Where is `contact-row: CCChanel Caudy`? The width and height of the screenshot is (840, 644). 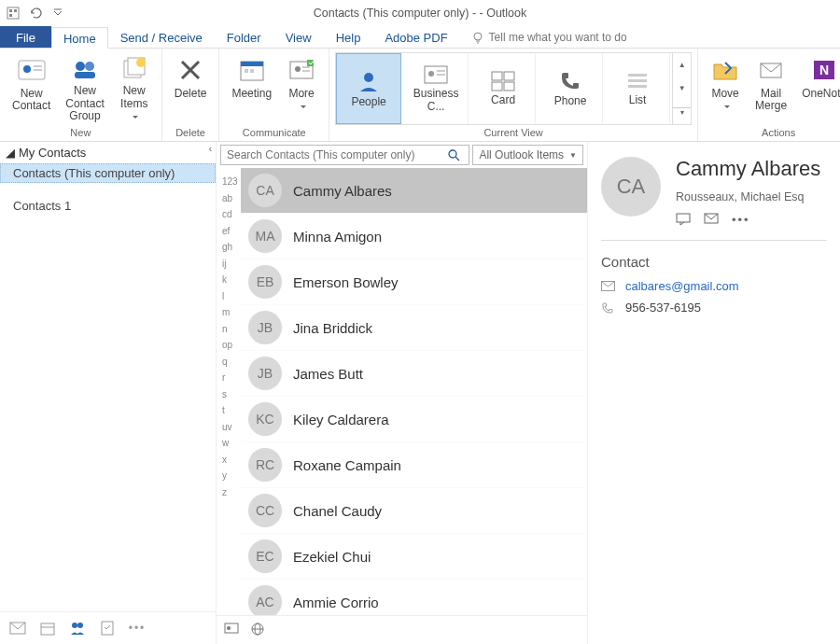
contact-row: CCChanel Caudy is located at coordinates (414, 511).